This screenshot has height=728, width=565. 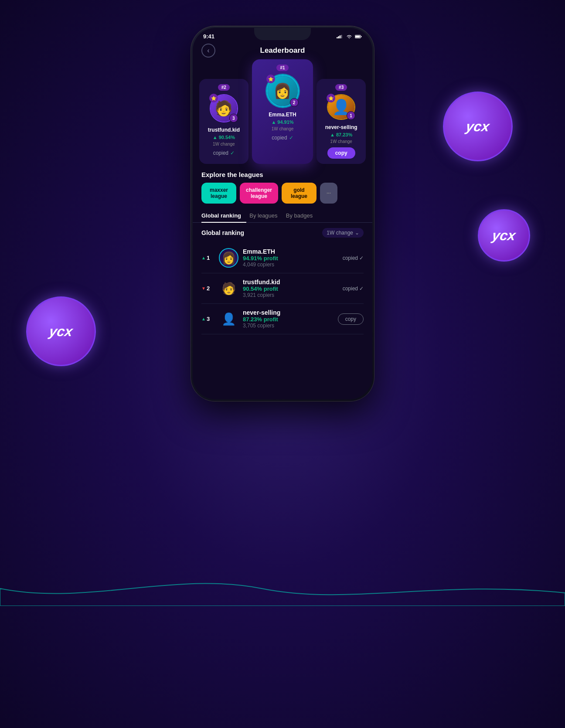 I want to click on signal-icon, so click(x=340, y=37).